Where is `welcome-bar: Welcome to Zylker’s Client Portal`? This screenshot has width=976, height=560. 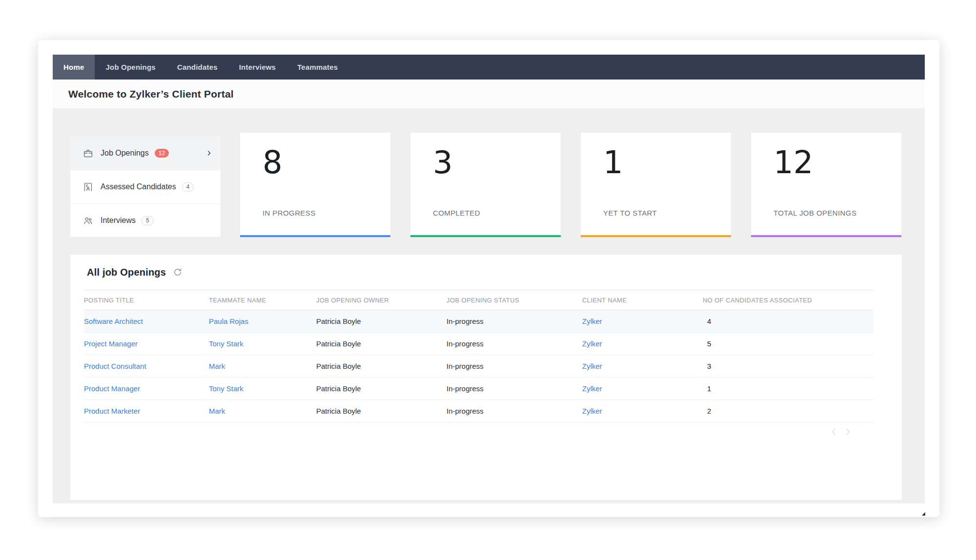 welcome-bar: Welcome to Zylker’s Client Portal is located at coordinates (489, 94).